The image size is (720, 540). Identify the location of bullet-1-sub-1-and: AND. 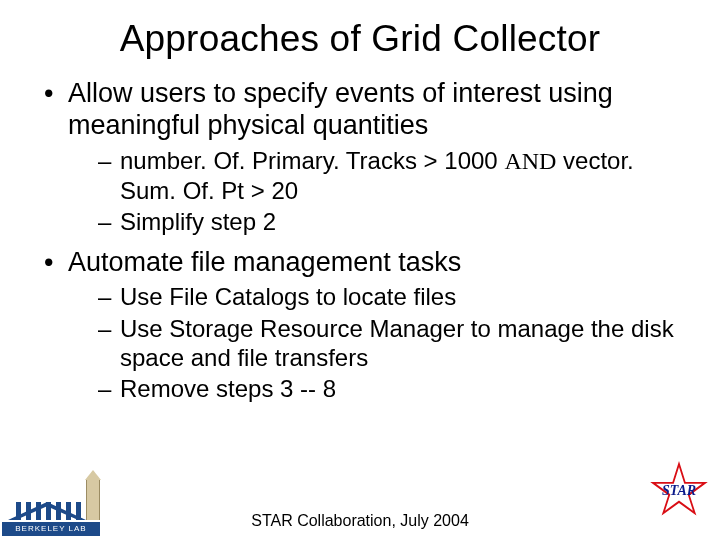
(530, 161).